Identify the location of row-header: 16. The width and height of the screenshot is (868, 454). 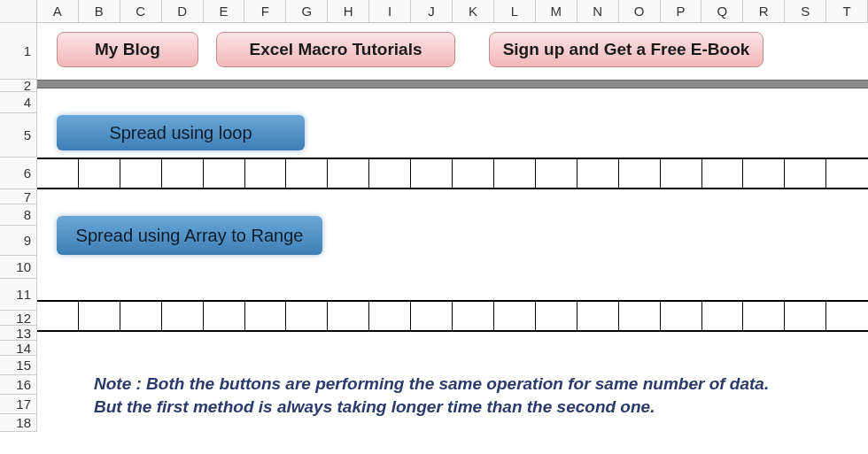
(19, 385).